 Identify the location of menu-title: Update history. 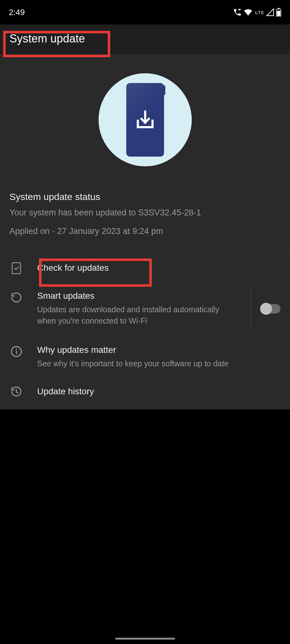
(159, 391).